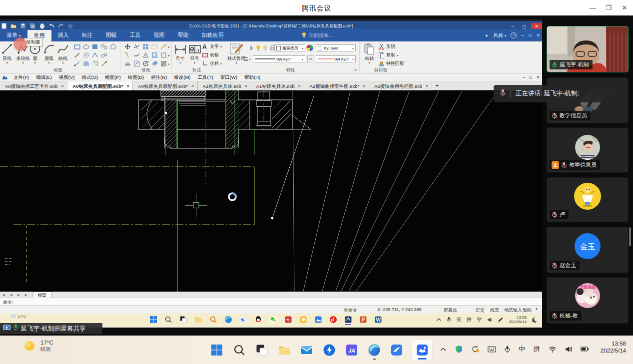  Describe the element at coordinates (336, 59) in the screenshot. I see `linewidth-combo: ByLayer▾` at that location.